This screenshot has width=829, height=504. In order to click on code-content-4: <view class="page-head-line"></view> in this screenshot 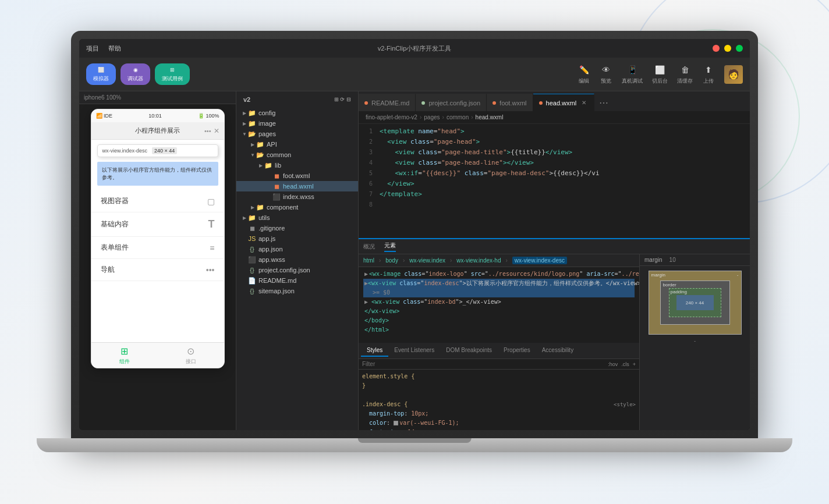, I will do `click(562, 163)`.